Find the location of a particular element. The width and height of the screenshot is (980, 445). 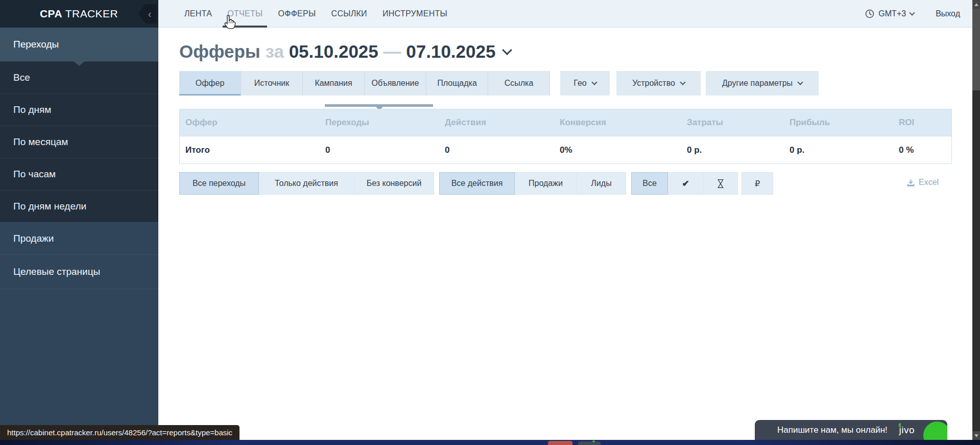

filter-label: Все переходы is located at coordinates (219, 183).